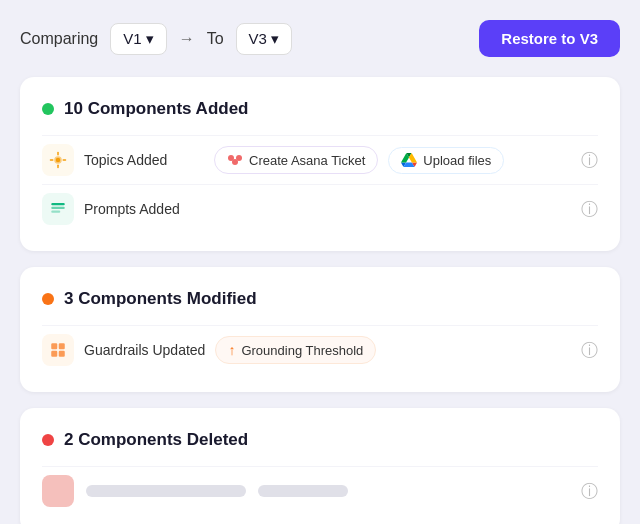  What do you see at coordinates (132, 38) in the screenshot?
I see `v1-value: V1` at bounding box center [132, 38].